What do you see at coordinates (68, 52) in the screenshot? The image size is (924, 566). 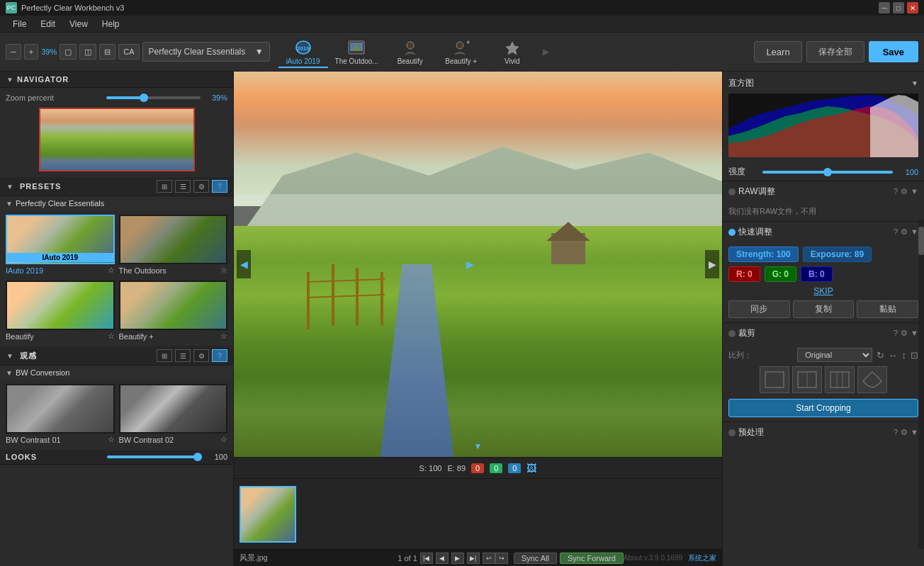 I see `view-single-button: ▢` at bounding box center [68, 52].